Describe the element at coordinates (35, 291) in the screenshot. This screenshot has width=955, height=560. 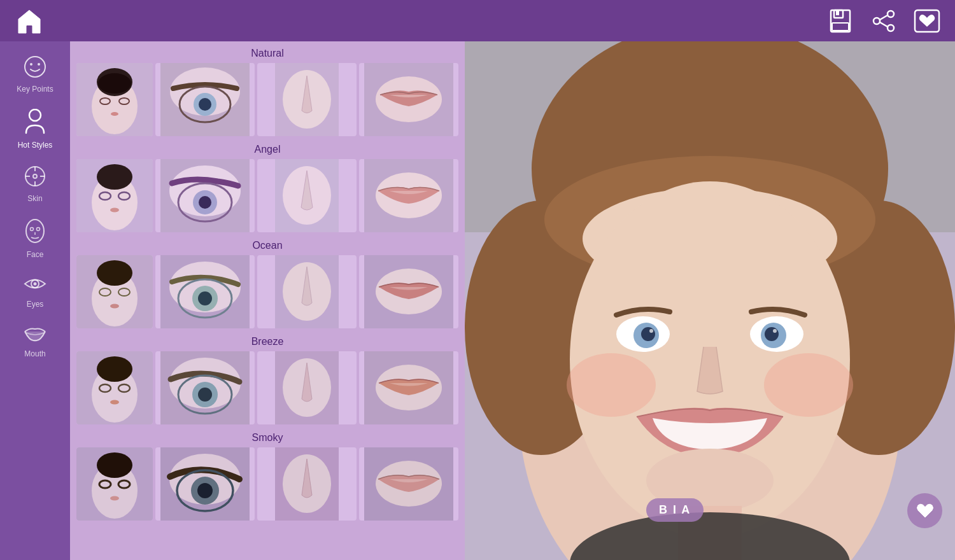
I see `sidebar-item-eyes: Eyes` at that location.